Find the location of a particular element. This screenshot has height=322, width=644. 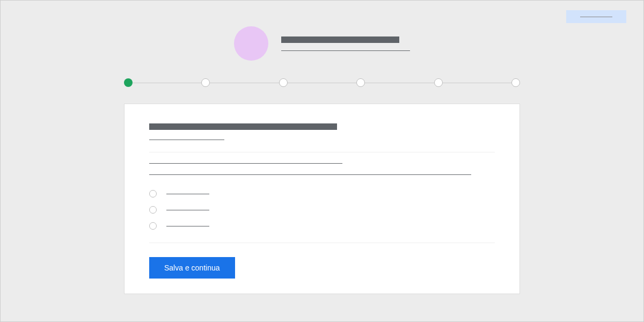

card-title is located at coordinates (243, 127).